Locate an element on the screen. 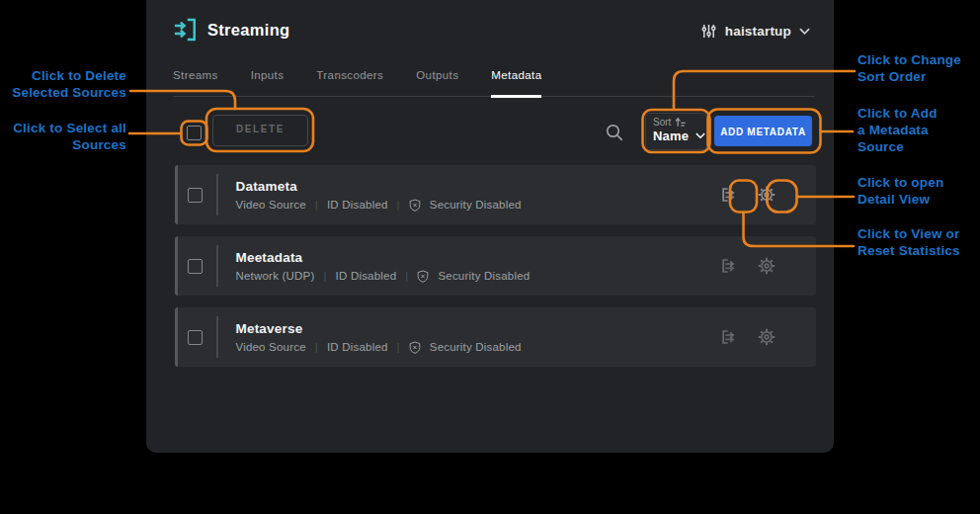  account-name: haistartup is located at coordinates (759, 32).